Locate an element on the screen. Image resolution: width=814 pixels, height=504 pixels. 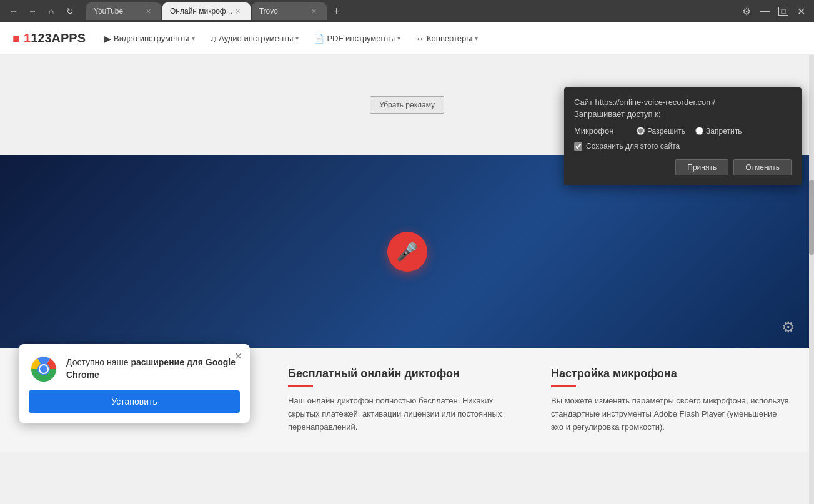
scrollbar is located at coordinates (812, 280).